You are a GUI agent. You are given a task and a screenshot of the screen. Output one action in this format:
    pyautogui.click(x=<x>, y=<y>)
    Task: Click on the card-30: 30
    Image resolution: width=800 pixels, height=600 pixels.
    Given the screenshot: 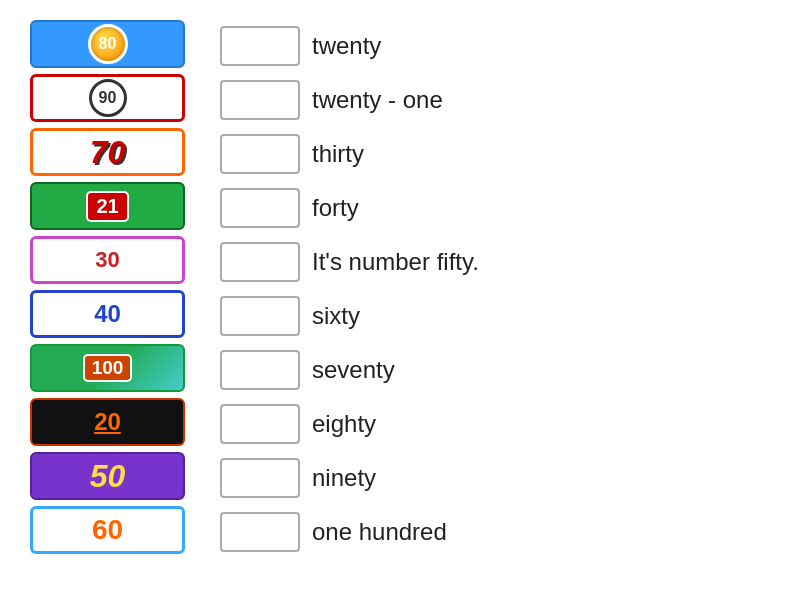 What is the action you would take?
    pyautogui.click(x=108, y=260)
    